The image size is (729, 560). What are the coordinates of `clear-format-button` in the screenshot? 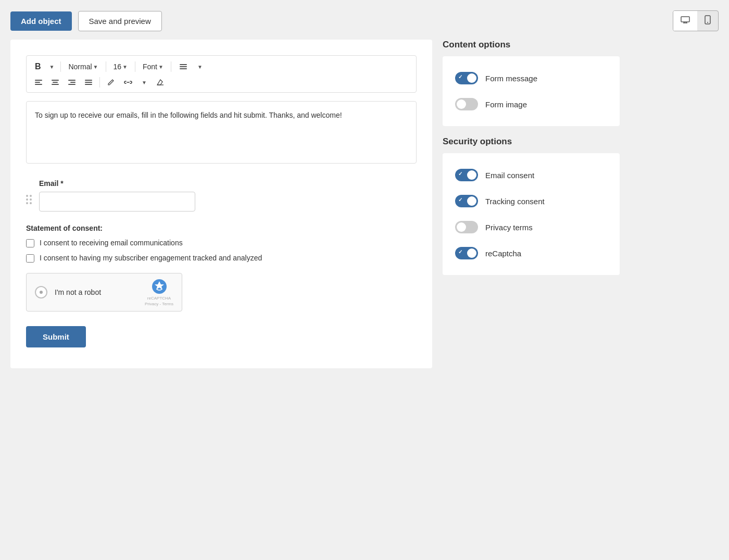 It's located at (160, 82).